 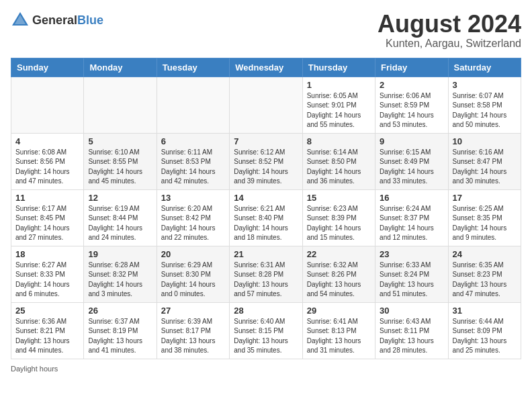 I want to click on day-of-week-header: Tuesday, so click(x=193, y=67).